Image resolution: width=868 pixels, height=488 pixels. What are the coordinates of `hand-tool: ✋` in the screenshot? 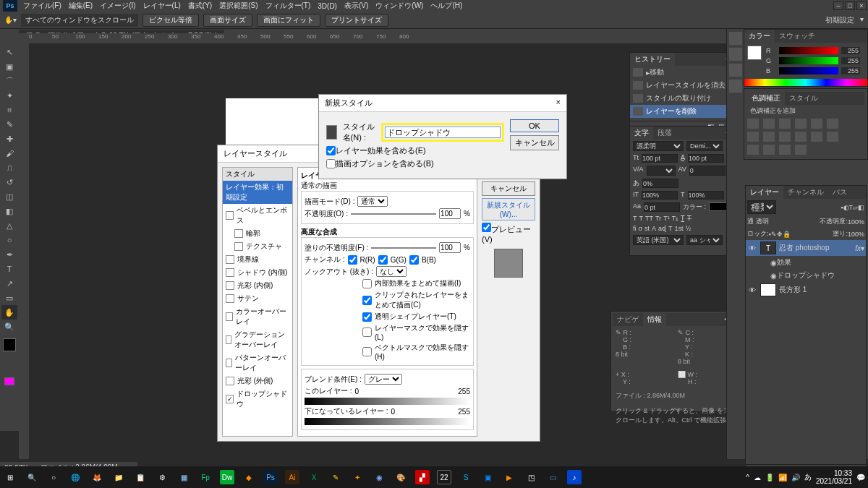 It's located at (9, 312).